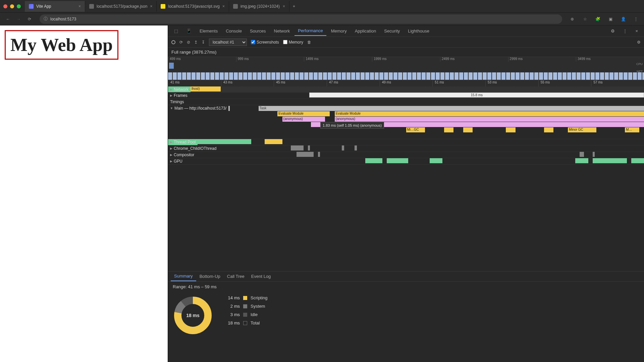 This screenshot has height=362, width=644. Describe the element at coordinates (265, 42) in the screenshot. I see `screenshots-checkbox: Screenshots` at that location.